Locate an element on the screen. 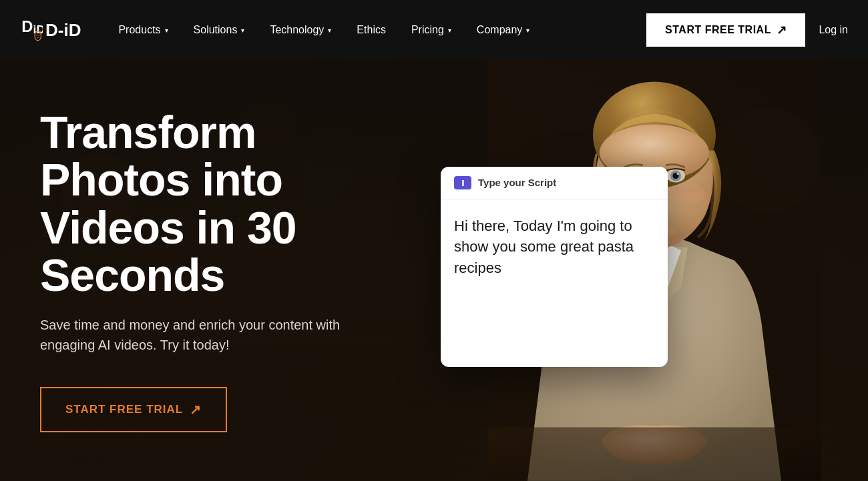 The image size is (868, 481). nav-item-ethics: Ethics is located at coordinates (371, 30).